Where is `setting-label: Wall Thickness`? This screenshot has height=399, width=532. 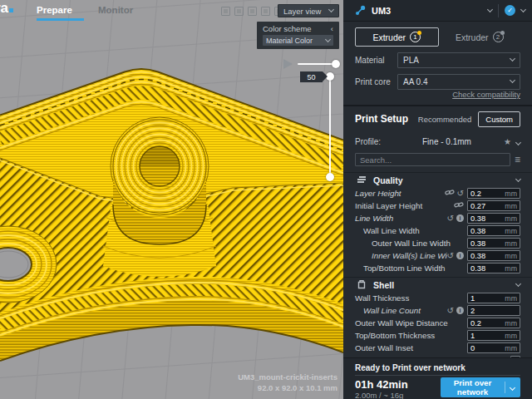 setting-label: Wall Thickness is located at coordinates (406, 298).